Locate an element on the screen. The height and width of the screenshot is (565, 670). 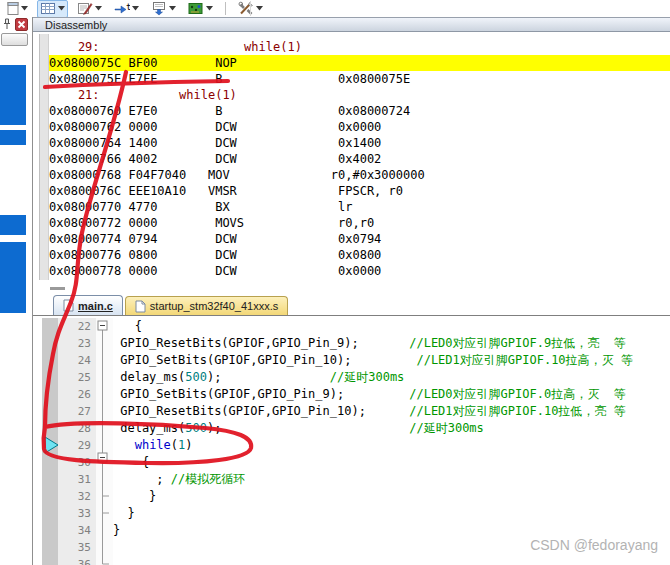
disasm-source-line: 21: while(1) is located at coordinates (355, 95).